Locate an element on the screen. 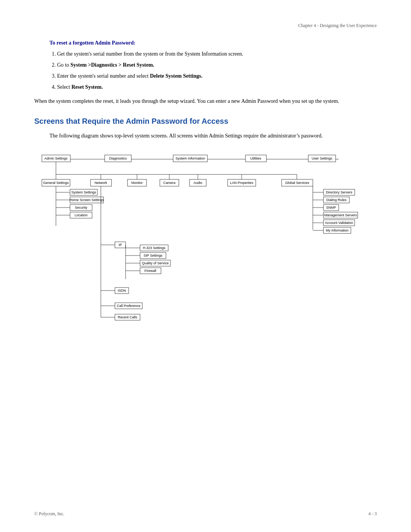  node-utilities: Utilities is located at coordinates (256, 158).